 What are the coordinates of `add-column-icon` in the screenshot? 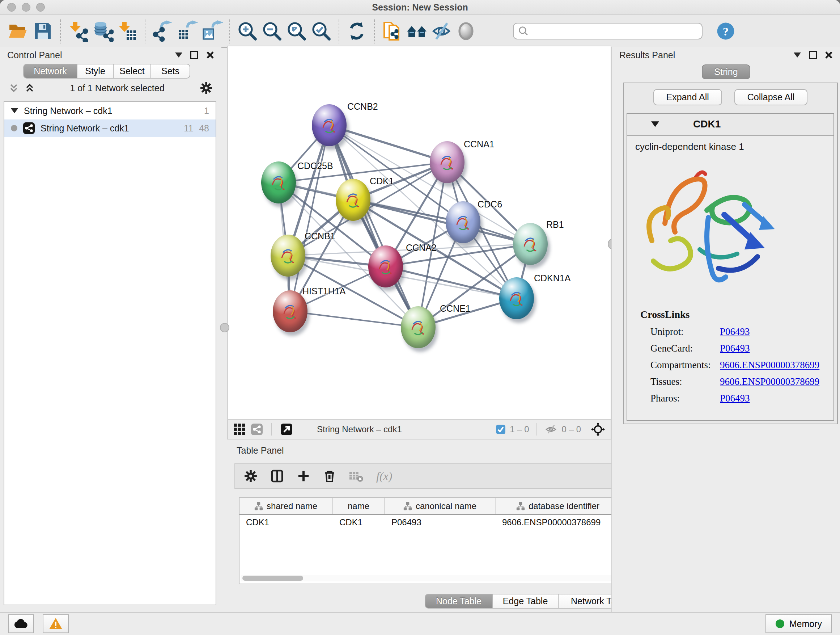 It's located at (303, 476).